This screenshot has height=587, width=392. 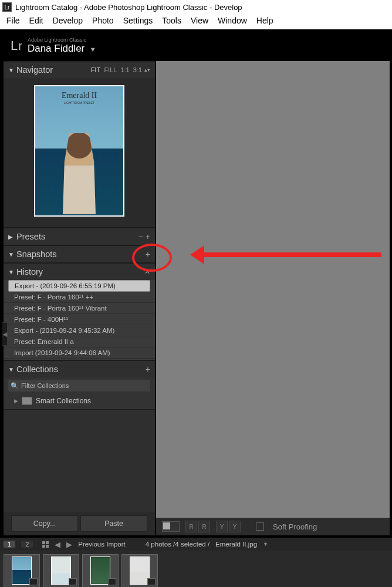 What do you see at coordinates (29, 272) in the screenshot?
I see `history-title: History` at bounding box center [29, 272].